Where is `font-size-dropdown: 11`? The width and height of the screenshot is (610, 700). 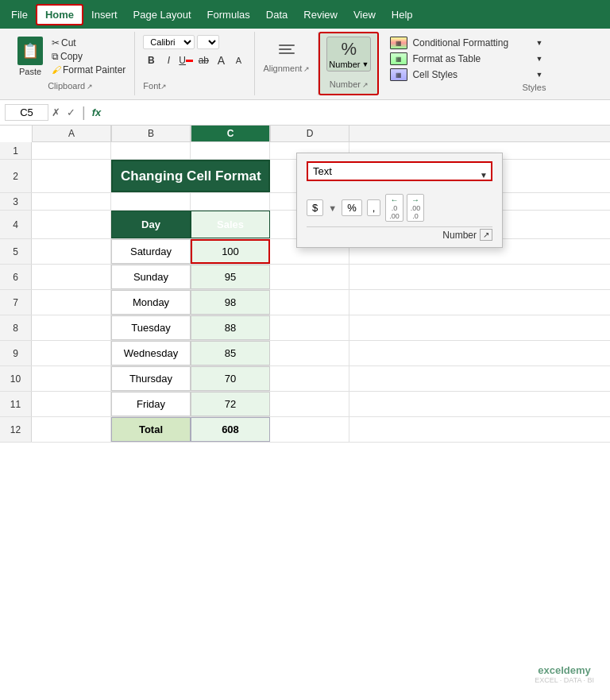
font-size-dropdown: 11 is located at coordinates (208, 42).